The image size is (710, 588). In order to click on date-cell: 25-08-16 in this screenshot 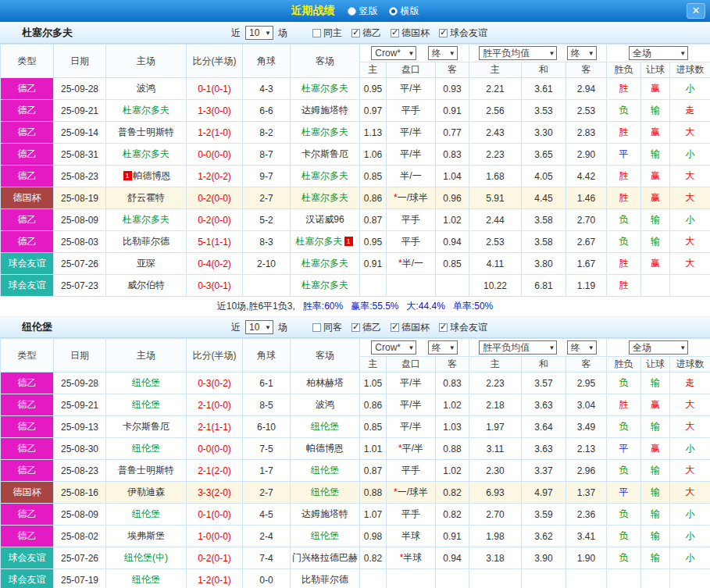, I will do `click(80, 493)`.